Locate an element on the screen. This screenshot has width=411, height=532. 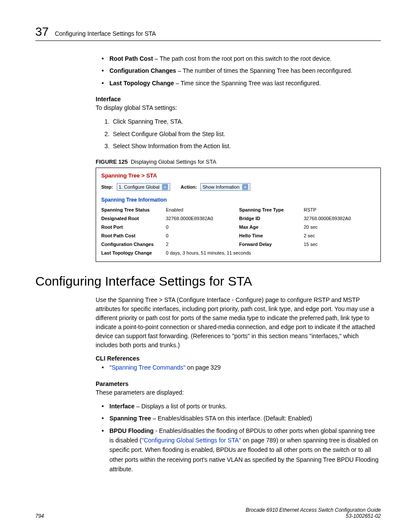
grid-label: Spanning Tree Status is located at coordinates (131, 210).